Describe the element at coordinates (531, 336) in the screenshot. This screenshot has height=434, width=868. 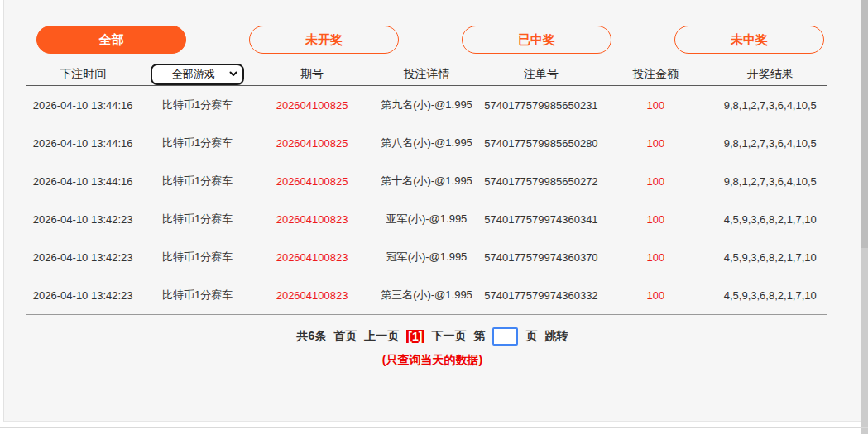
I see `goto-page-suffix: 页` at that location.